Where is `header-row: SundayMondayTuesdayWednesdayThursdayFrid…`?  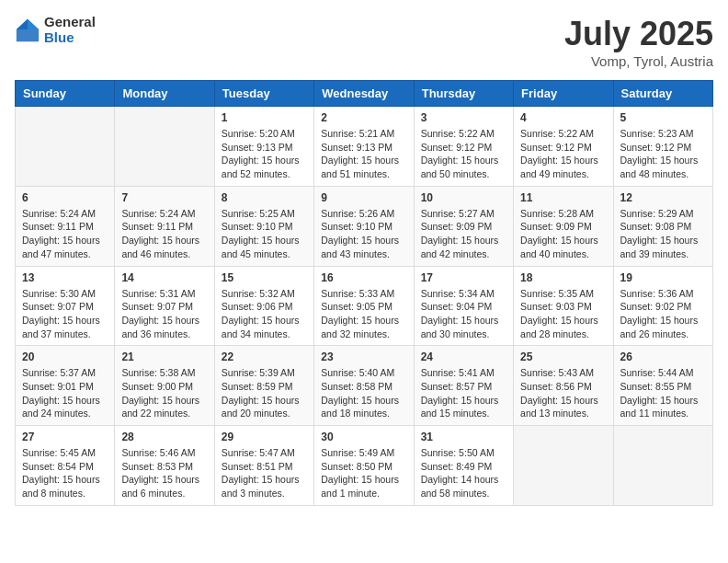 header-row: SundayMondayTuesdayWednesdayThursdayFrid… is located at coordinates (364, 94).